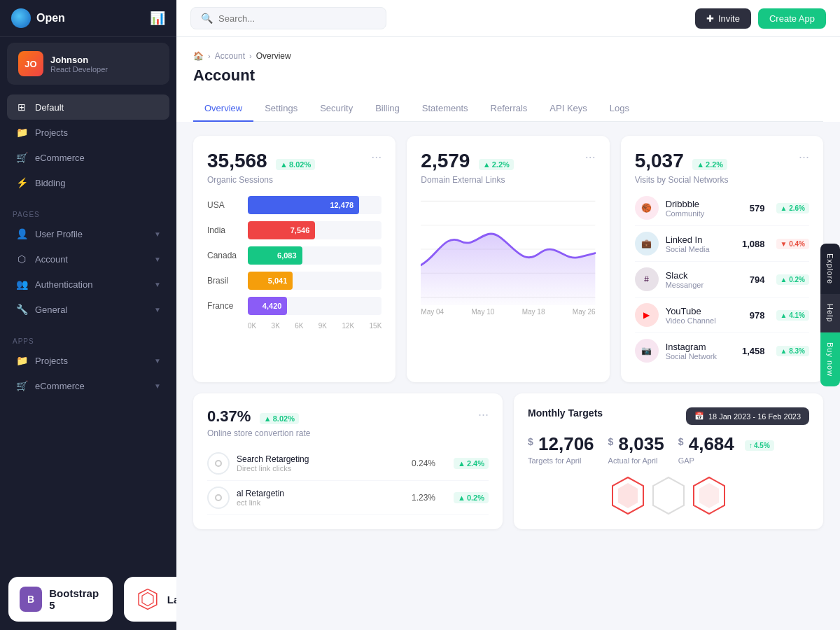 Image resolution: width=840 pixels, height=630 pixels. What do you see at coordinates (304, 205) in the screenshot?
I see `bar-fill: 12,478` at bounding box center [304, 205].